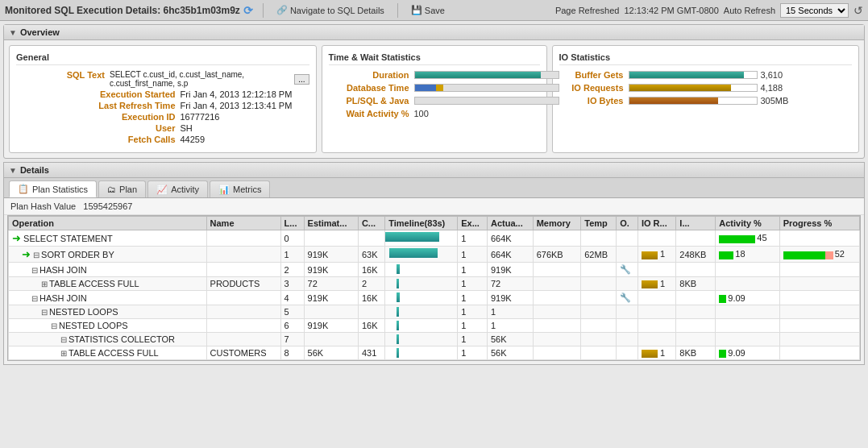 This screenshot has height=448, width=868. Describe the element at coordinates (23, 189) in the screenshot. I see `plan-statistics-tab-icon: 📋` at that location.